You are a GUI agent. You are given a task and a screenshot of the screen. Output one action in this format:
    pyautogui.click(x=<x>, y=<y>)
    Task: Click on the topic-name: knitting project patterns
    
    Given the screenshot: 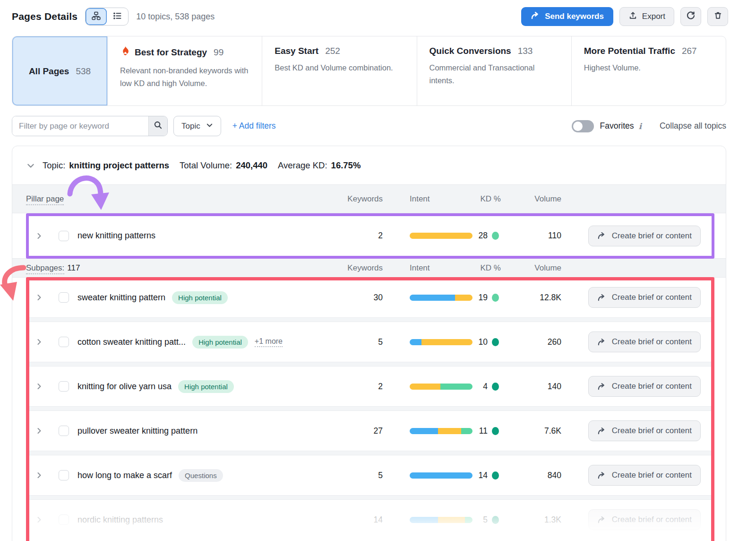 What is the action you would take?
    pyautogui.click(x=119, y=166)
    